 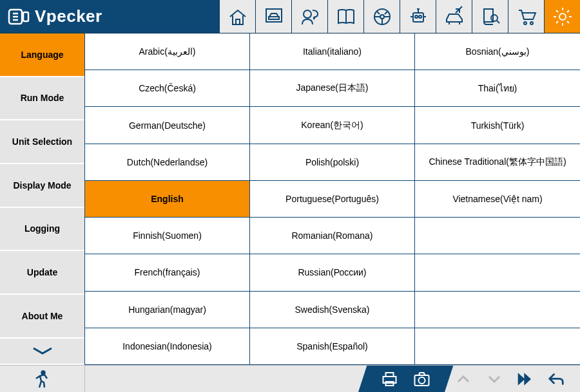 What do you see at coordinates (333, 89) in the screenshot?
I see `language-option: Japanese(日本語)` at bounding box center [333, 89].